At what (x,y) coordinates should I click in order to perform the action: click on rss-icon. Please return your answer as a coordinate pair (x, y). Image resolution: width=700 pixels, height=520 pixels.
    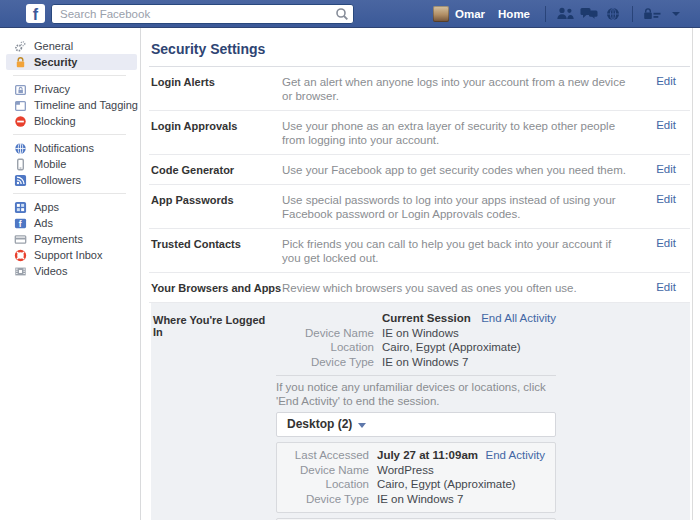
    Looking at the image, I should click on (20, 180).